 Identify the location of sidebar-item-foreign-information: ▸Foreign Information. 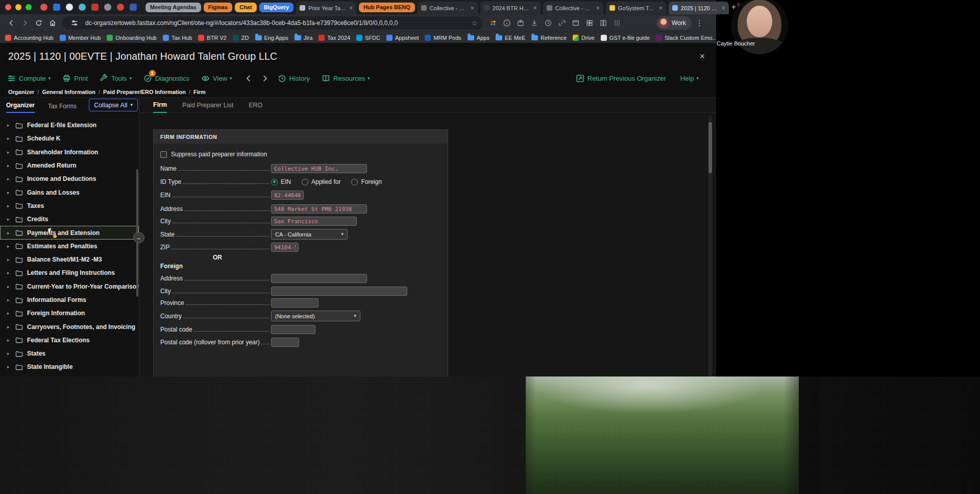
(69, 313).